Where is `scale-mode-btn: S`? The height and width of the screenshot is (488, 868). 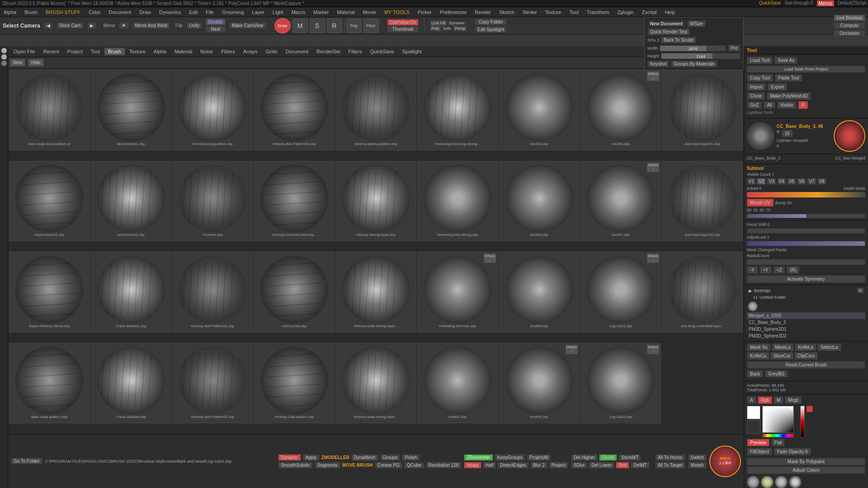 scale-mode-btn: S is located at coordinates (317, 26).